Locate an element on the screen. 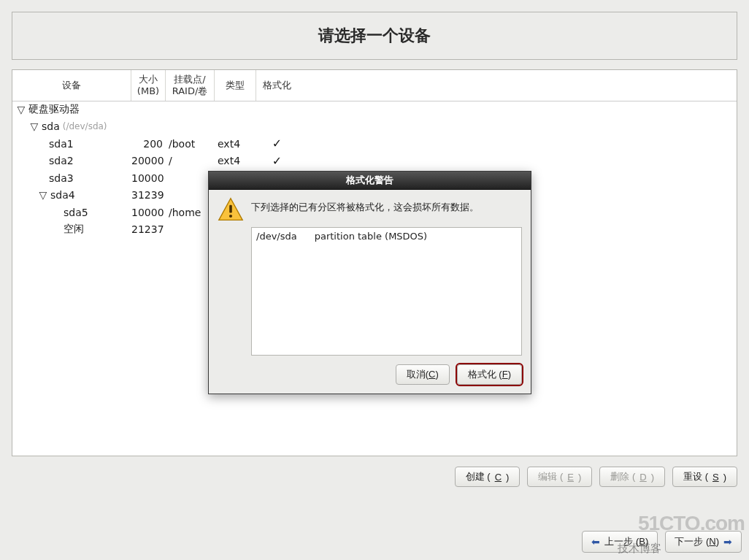 The width and height of the screenshot is (749, 560). format-button: 格式化 (F) is located at coordinates (489, 375).